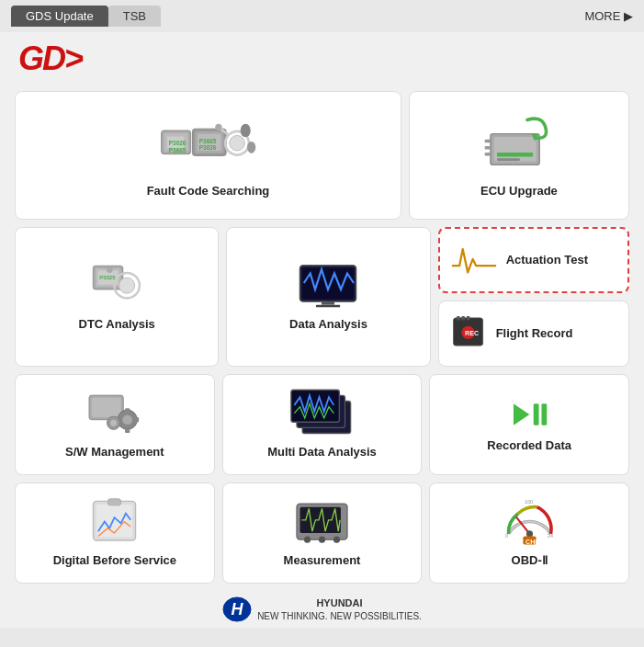  What do you see at coordinates (117, 287) in the screenshot?
I see `dtc-icon: P3325` at bounding box center [117, 287].